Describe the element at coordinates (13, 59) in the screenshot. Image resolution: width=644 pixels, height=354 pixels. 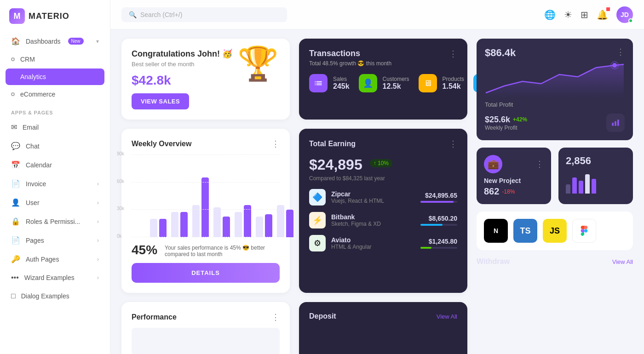
I see `dot-icon` at that location.